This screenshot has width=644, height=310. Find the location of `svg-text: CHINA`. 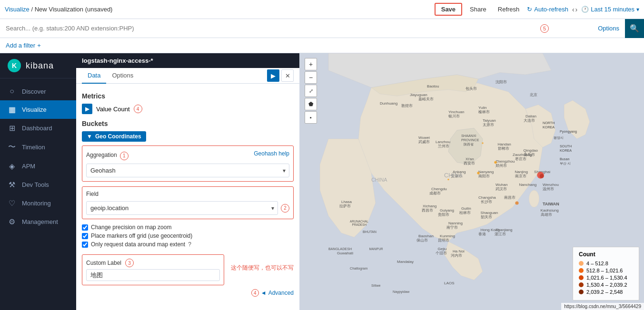

svg-text: CHINA is located at coordinates (454, 175).